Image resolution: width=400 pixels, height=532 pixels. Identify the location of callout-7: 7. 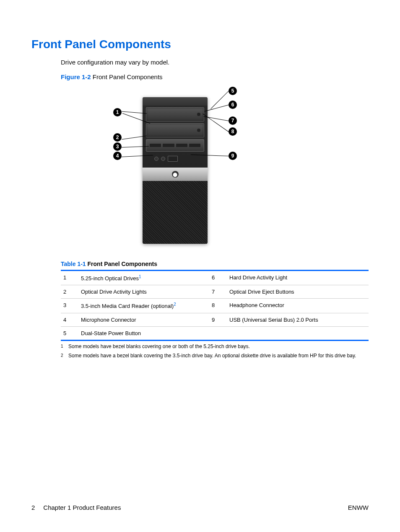
(233, 121).